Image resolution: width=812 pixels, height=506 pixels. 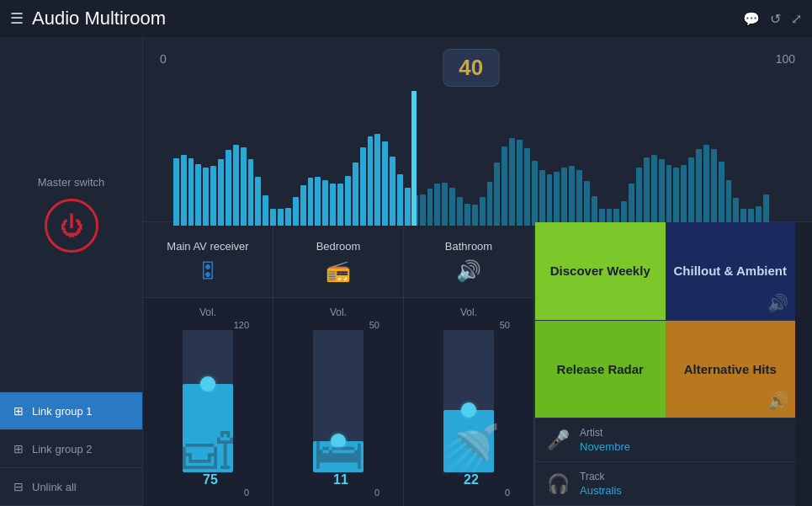 I want to click on link-icon-1: ⊞, so click(x=19, y=411).